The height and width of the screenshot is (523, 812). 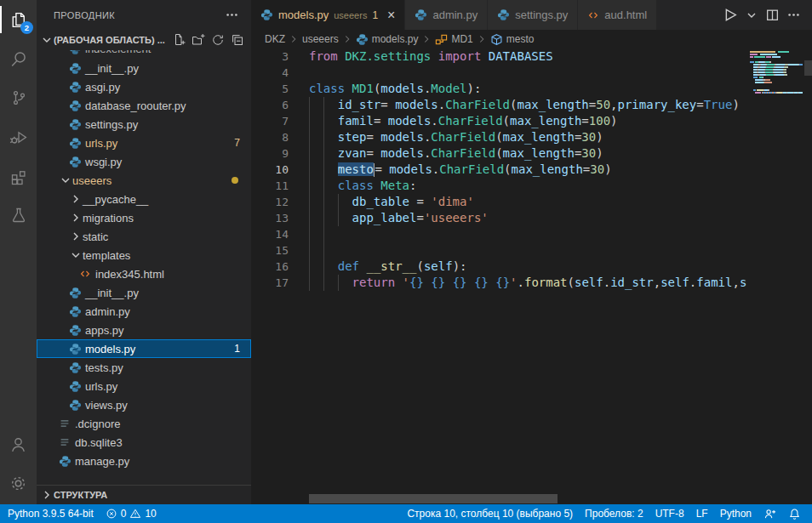 I want to click on status-notifications, so click(x=795, y=514).